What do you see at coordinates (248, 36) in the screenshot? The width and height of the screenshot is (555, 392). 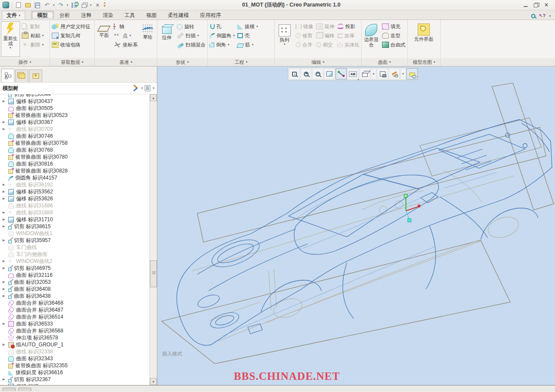 I see `shell-button: 壳` at bounding box center [248, 36].